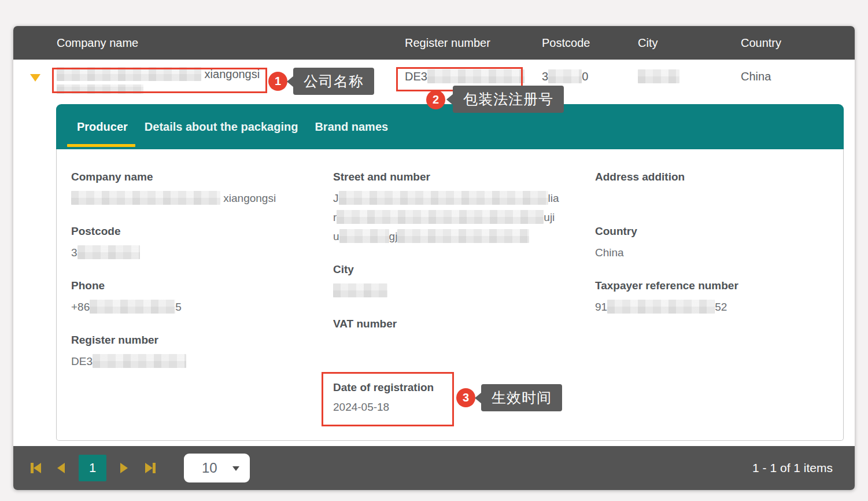 The width and height of the screenshot is (868, 501). I want to click on field-postcode: Postcode 3, so click(195, 244).